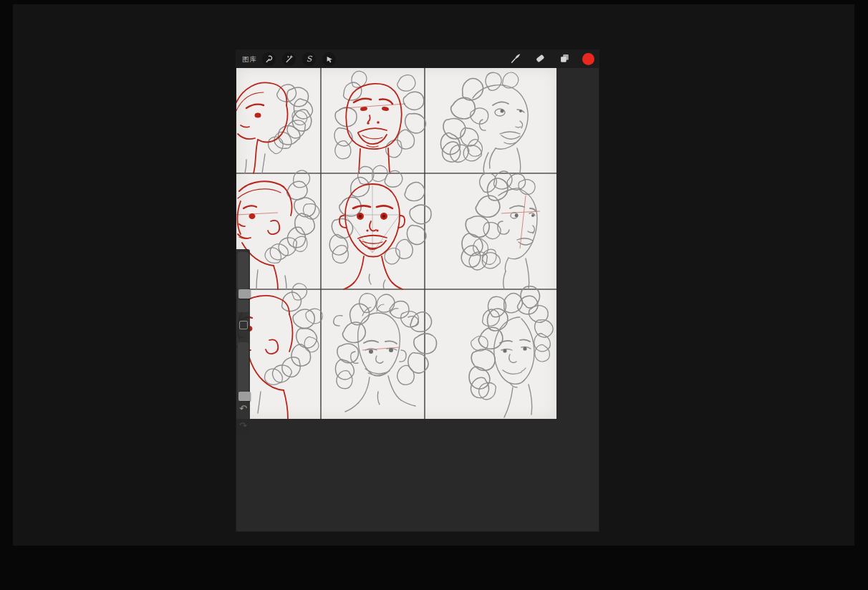 This screenshot has height=590, width=868. I want to click on layers-icon, so click(564, 59).